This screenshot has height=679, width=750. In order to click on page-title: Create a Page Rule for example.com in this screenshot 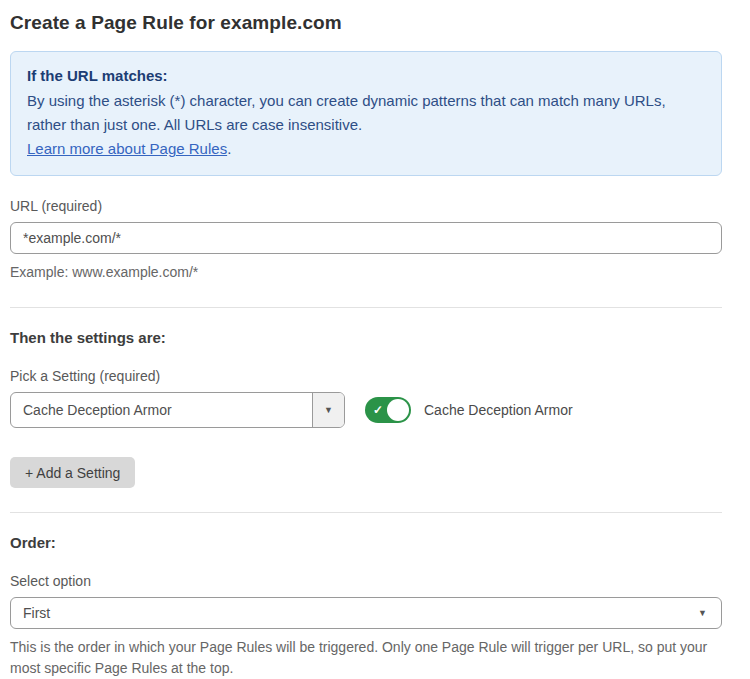, I will do `click(366, 23)`.